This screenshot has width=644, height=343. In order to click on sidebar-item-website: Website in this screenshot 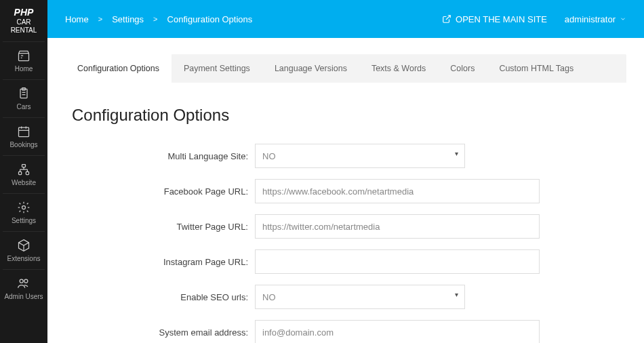, I will do `click(23, 174)`.